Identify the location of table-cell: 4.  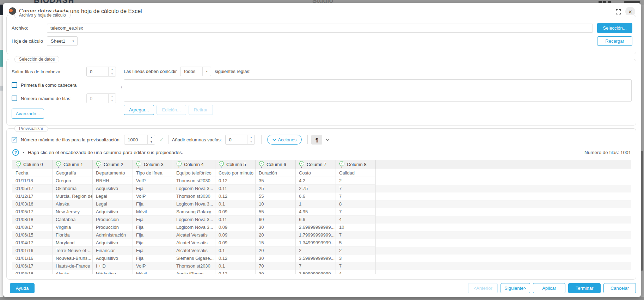
(356, 272).